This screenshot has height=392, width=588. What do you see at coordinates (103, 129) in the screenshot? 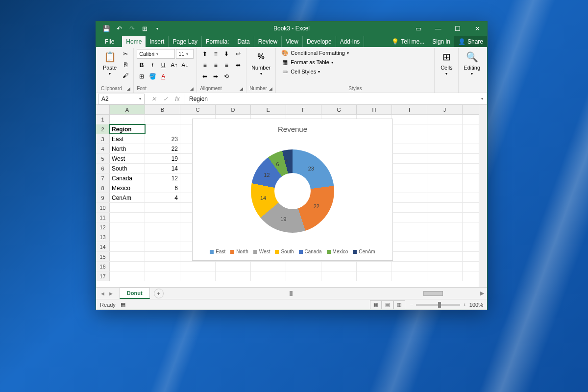
I see `row-header-2: 2` at bounding box center [103, 129].